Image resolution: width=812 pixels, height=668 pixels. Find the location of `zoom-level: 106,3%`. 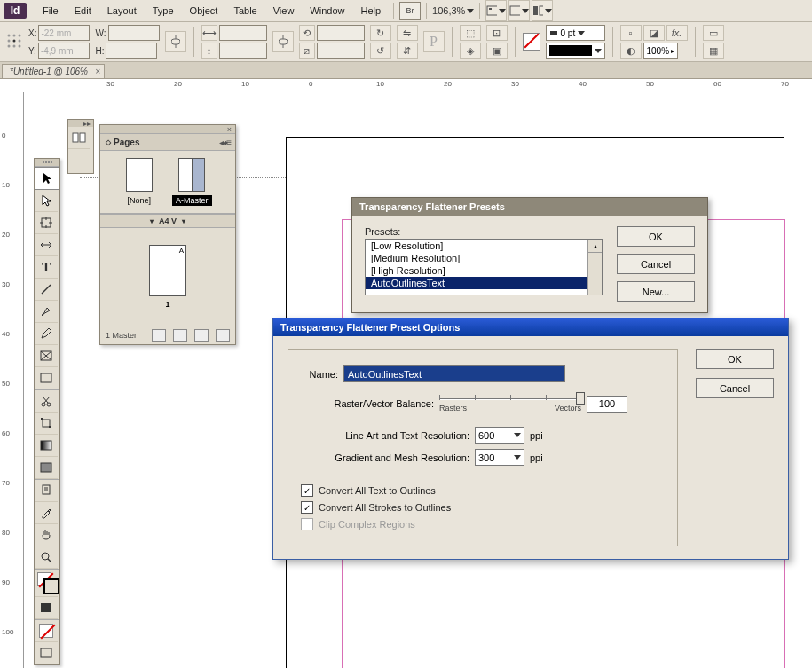

zoom-level: 106,3% is located at coordinates (453, 11).